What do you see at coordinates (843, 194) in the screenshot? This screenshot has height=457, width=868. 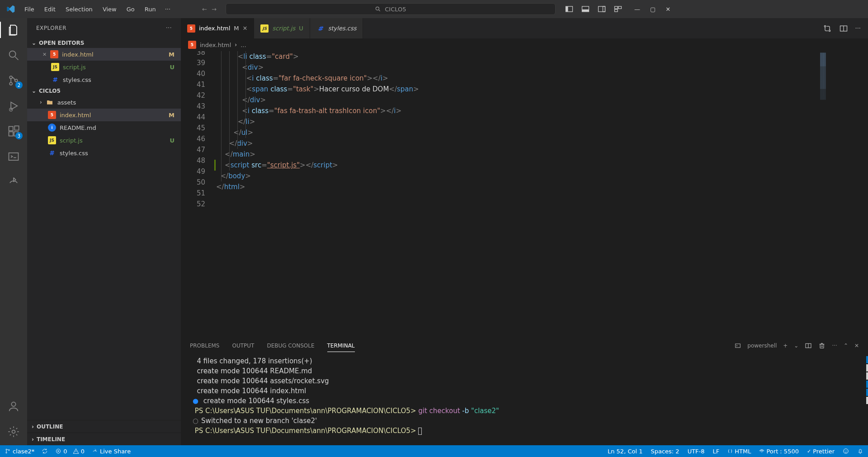 I see `minimap: ████████████████████████████████████████…` at bounding box center [843, 194].